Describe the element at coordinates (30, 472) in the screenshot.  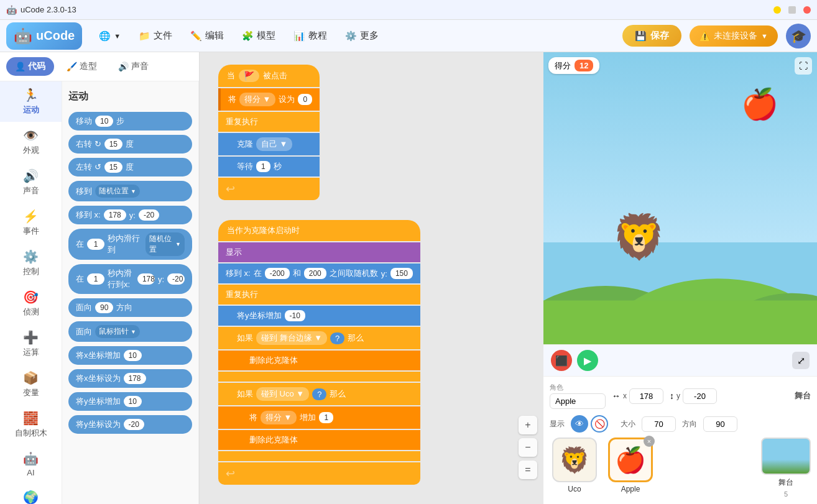
I see `cat-ai-label: AI` at that location.